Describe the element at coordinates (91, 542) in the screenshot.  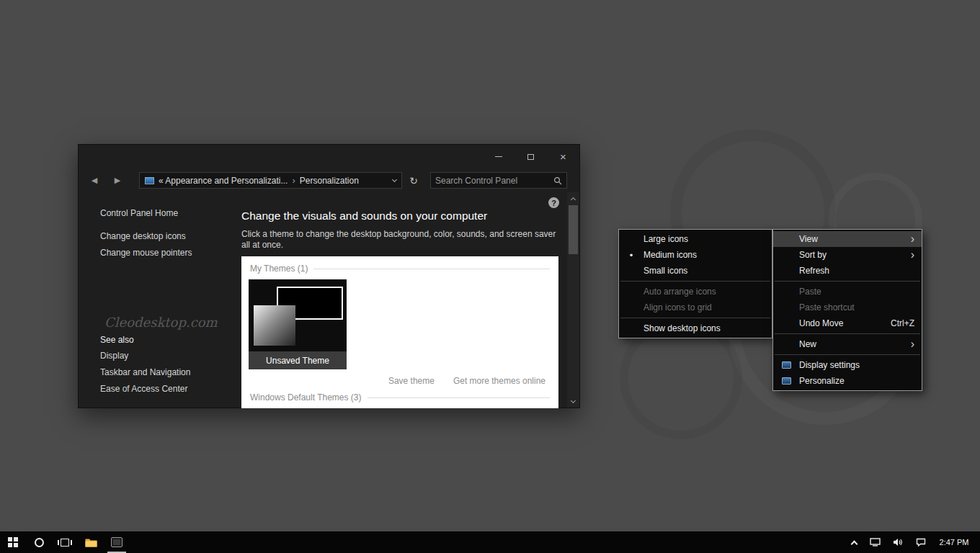
I see `file-explorer-button` at that location.